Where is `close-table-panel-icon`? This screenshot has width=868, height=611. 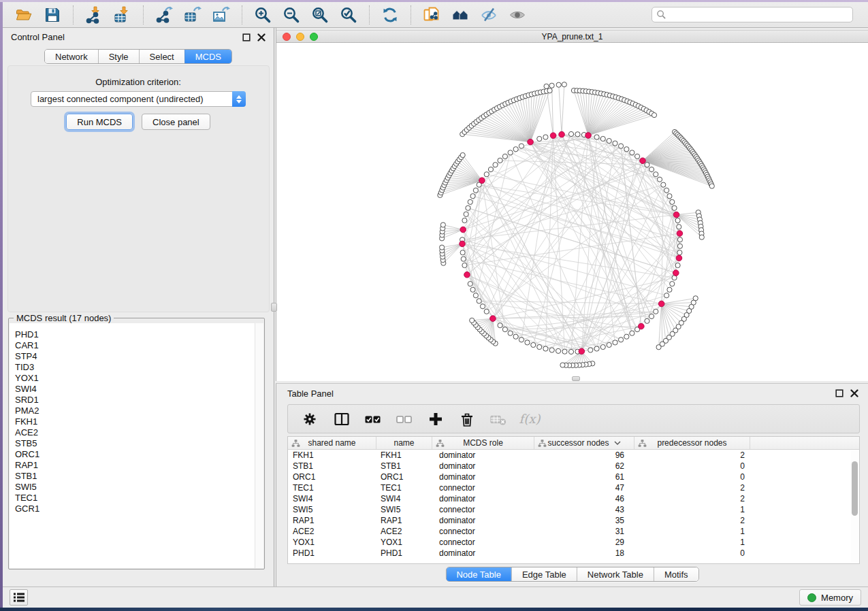
close-table-panel-icon is located at coordinates (854, 393).